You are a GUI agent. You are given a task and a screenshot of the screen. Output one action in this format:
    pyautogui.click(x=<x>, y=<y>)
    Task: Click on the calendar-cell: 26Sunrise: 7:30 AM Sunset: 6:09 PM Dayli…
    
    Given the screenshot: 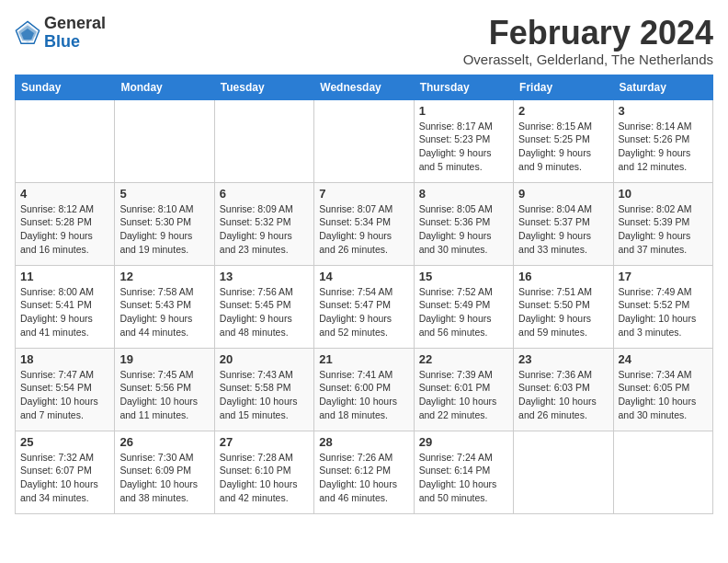 What is the action you would take?
    pyautogui.click(x=165, y=472)
    